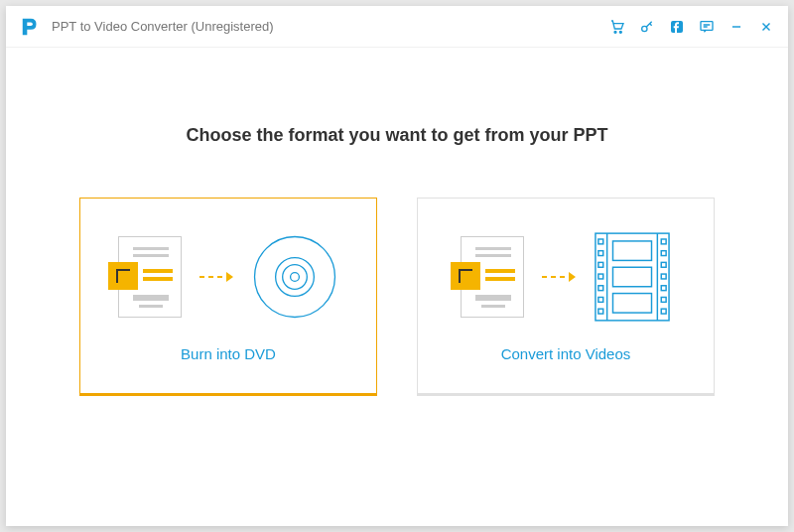 The width and height of the screenshot is (794, 532). Describe the element at coordinates (632, 277) in the screenshot. I see `video-film-icon` at that location.